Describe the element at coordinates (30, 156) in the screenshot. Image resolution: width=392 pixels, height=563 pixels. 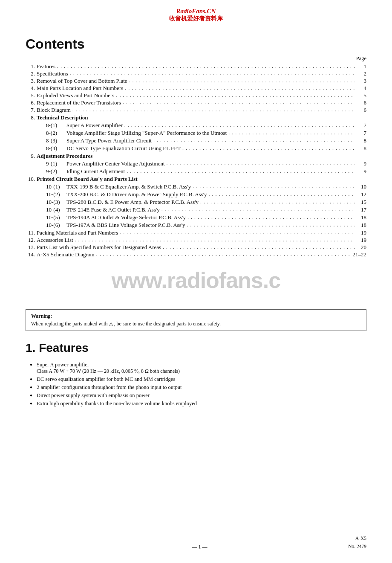
I see `toc-num: 9.` at that location.